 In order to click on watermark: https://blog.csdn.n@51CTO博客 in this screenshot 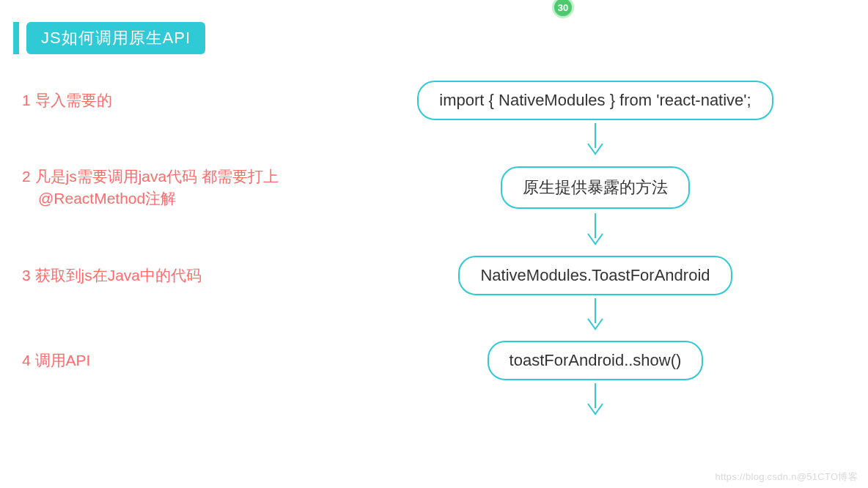, I will do `click(787, 477)`.